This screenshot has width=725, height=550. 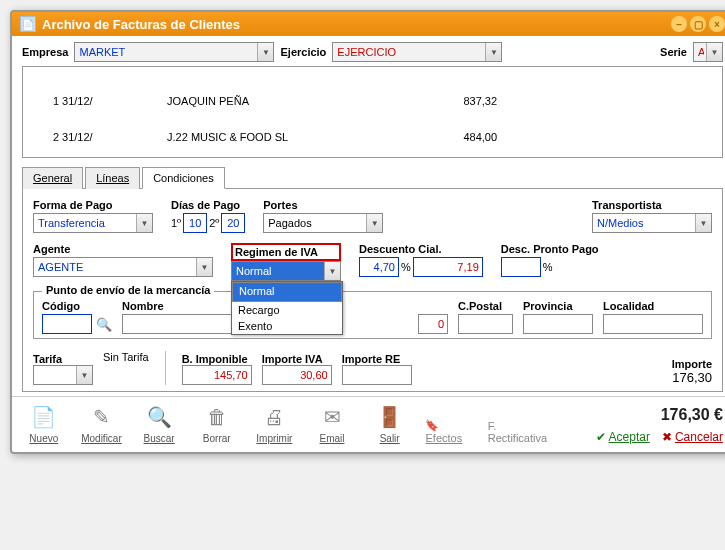 I want to click on tarifa-label: Tarifa, so click(x=63, y=359).